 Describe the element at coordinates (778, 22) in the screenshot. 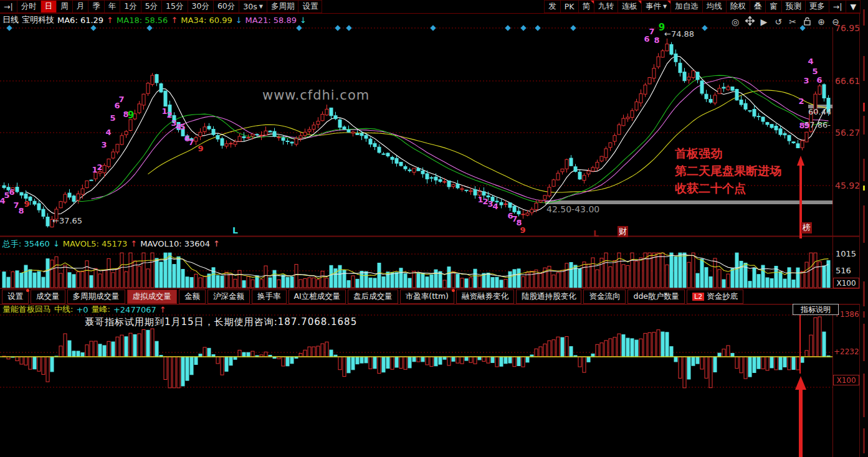

I see `undo-icon: ↺` at that location.